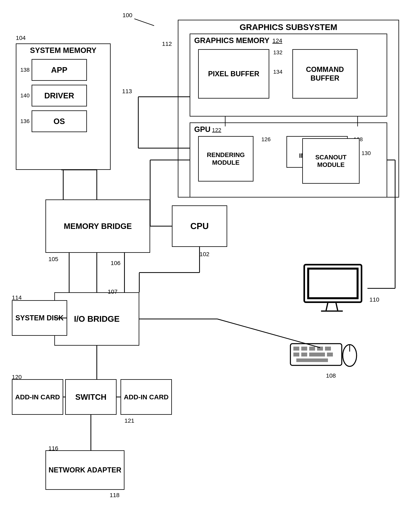  Describe the element at coordinates (366, 153) in the screenshot. I see `ref-130: 130` at that location.